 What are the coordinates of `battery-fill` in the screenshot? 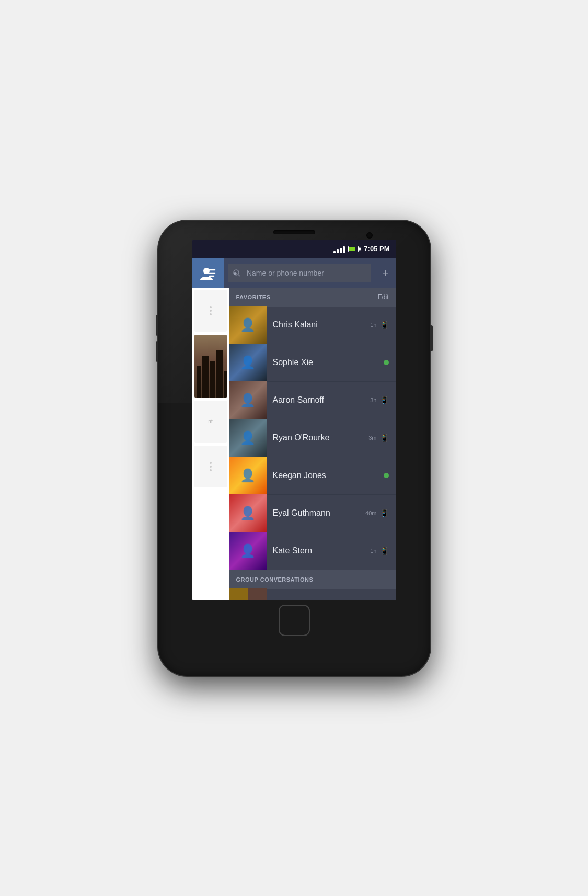 It's located at (352, 249).